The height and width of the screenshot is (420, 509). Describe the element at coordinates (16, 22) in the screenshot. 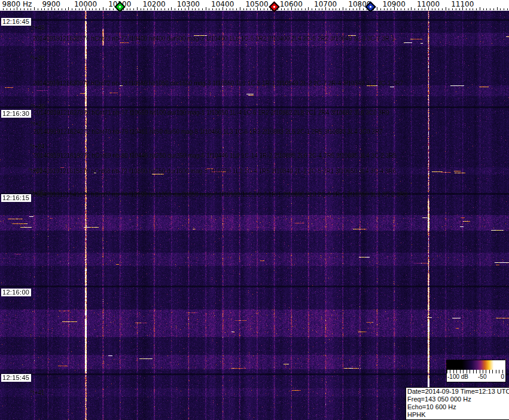

I see `time-label: 12:16:45` at that location.